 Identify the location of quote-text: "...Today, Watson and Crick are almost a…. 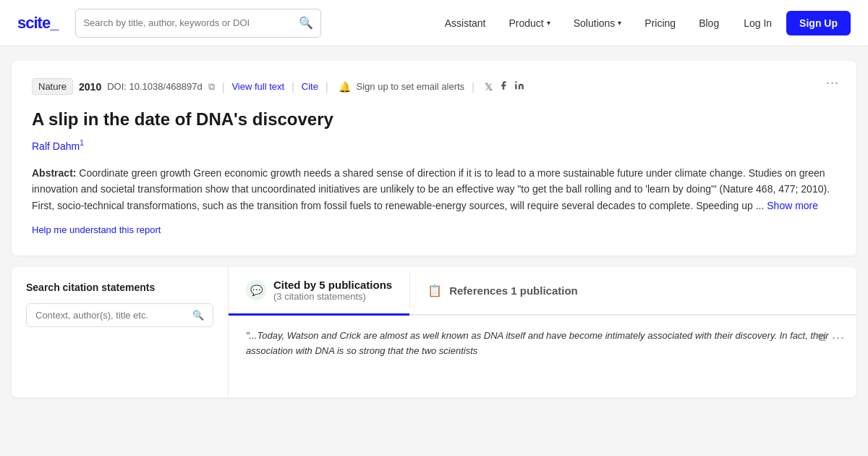
(537, 343).